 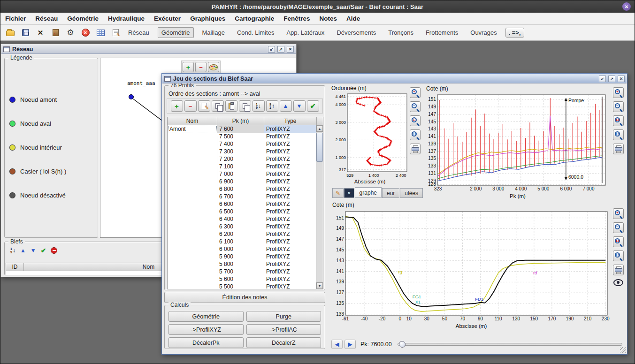 What do you see at coordinates (313, 106) in the screenshot?
I see `apply-button: ✔` at bounding box center [313, 106].